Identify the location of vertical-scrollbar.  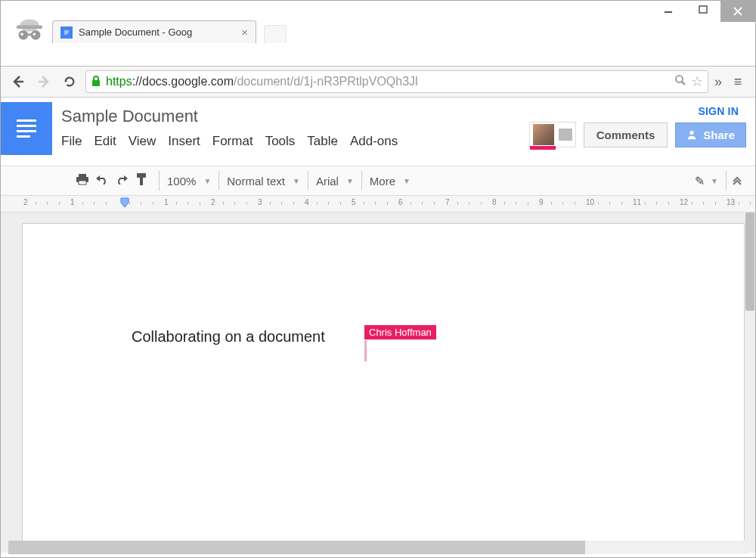
(750, 383).